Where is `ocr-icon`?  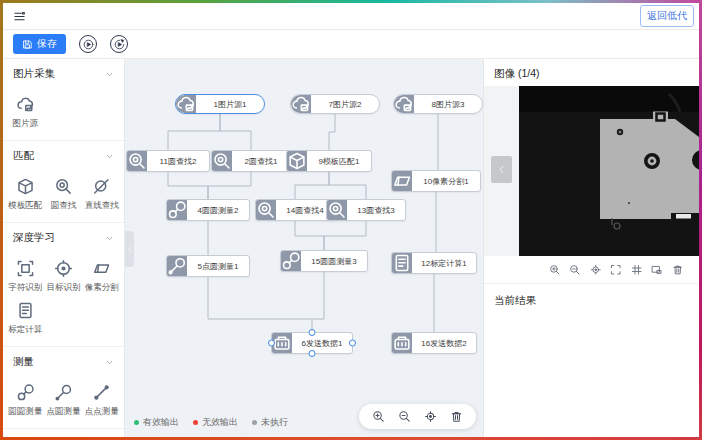
ocr-icon is located at coordinates (26, 268).